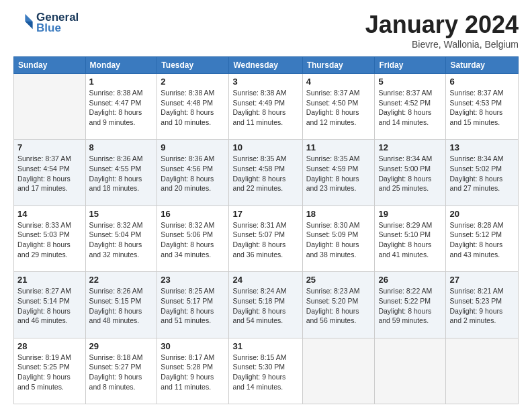 The height and width of the screenshot is (411, 532). What do you see at coordinates (410, 107) in the screenshot?
I see `day-info: Sunrise: 8:37 AMSunset: 4:52 PMDaylight:…` at bounding box center [410, 107].